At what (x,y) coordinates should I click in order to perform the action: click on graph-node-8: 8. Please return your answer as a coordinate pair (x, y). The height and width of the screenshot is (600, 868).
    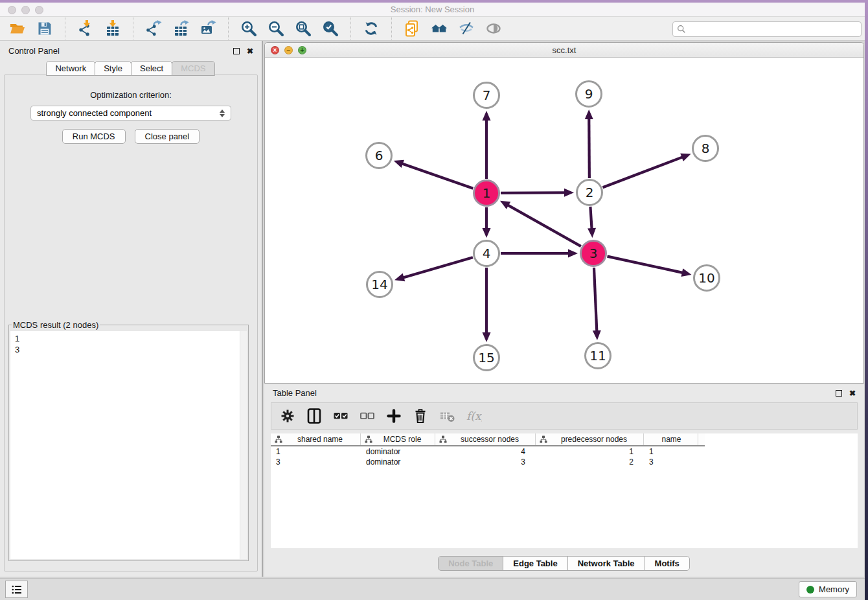
    Looking at the image, I should click on (705, 148).